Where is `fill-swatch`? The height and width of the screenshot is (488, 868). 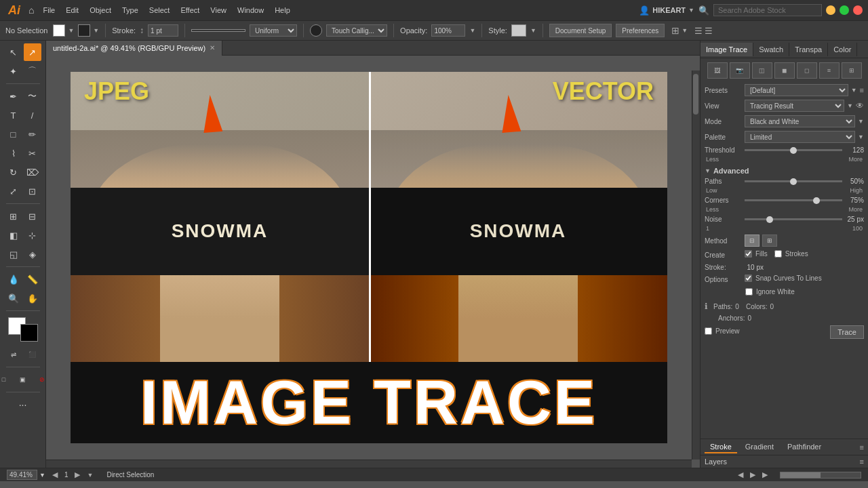
fill-swatch is located at coordinates (59, 30).